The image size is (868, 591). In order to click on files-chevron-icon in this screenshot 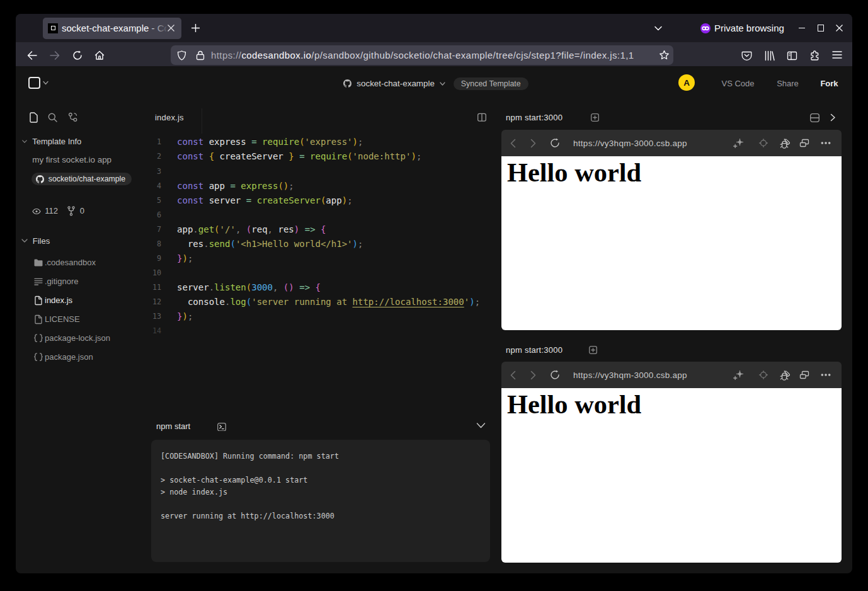, I will do `click(25, 241)`.